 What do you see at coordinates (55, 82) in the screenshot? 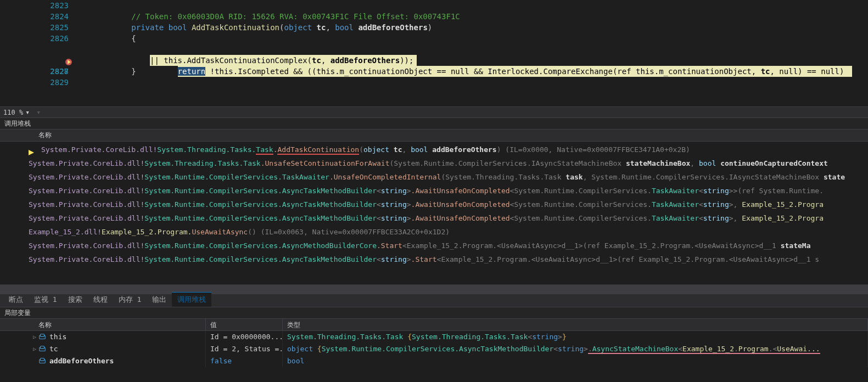
I see `line-number: 2829` at bounding box center [55, 82].